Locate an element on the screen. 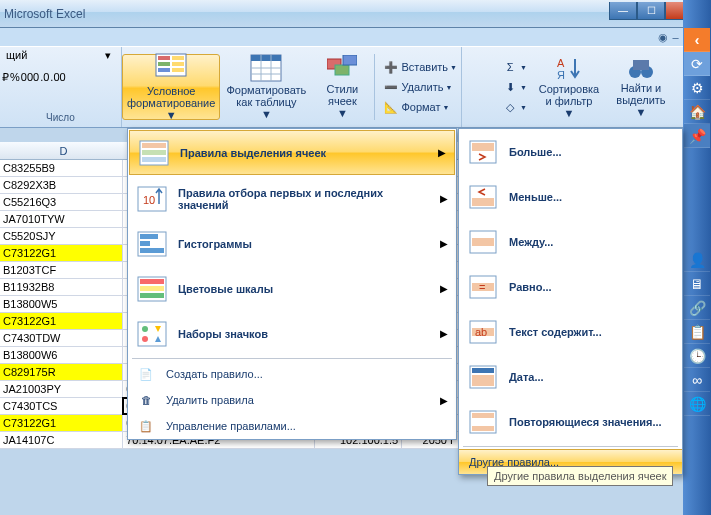  cell: C55216Q3 is located at coordinates (62, 202).